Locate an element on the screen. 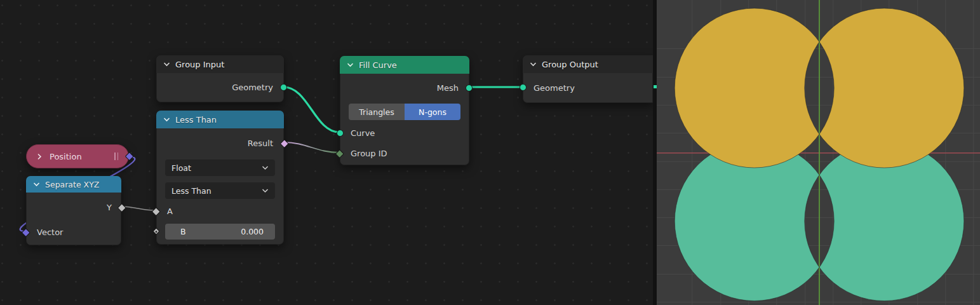 This screenshot has width=980, height=305. input-row-curve: Curve is located at coordinates (405, 133).